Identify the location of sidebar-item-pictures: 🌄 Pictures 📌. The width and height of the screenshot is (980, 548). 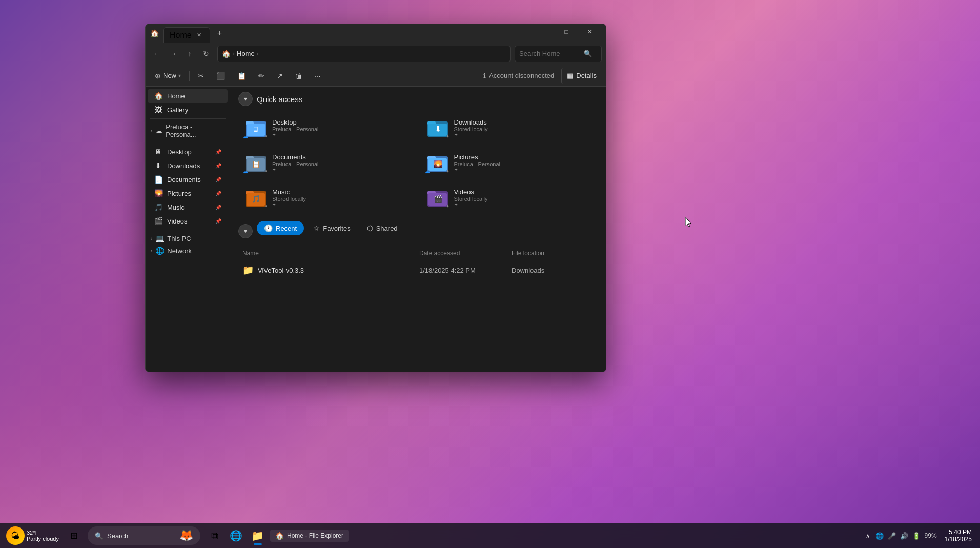
(188, 193).